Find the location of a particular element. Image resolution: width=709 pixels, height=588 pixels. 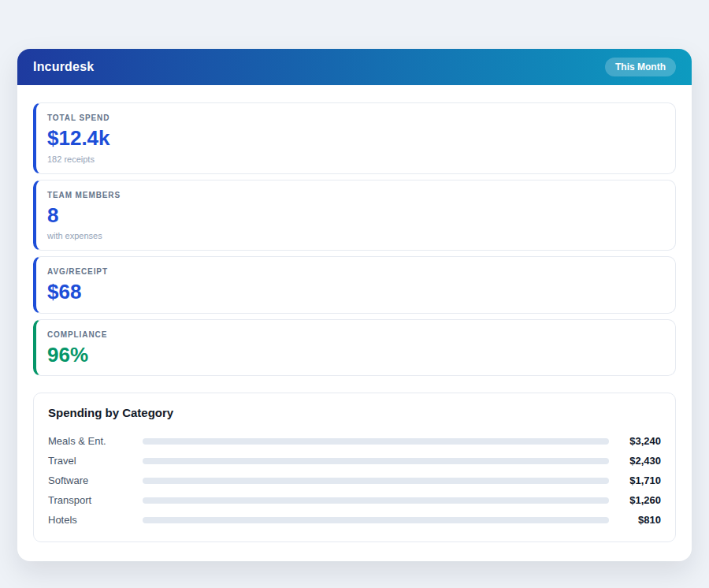

category-row: Software $1,710 is located at coordinates (354, 481).